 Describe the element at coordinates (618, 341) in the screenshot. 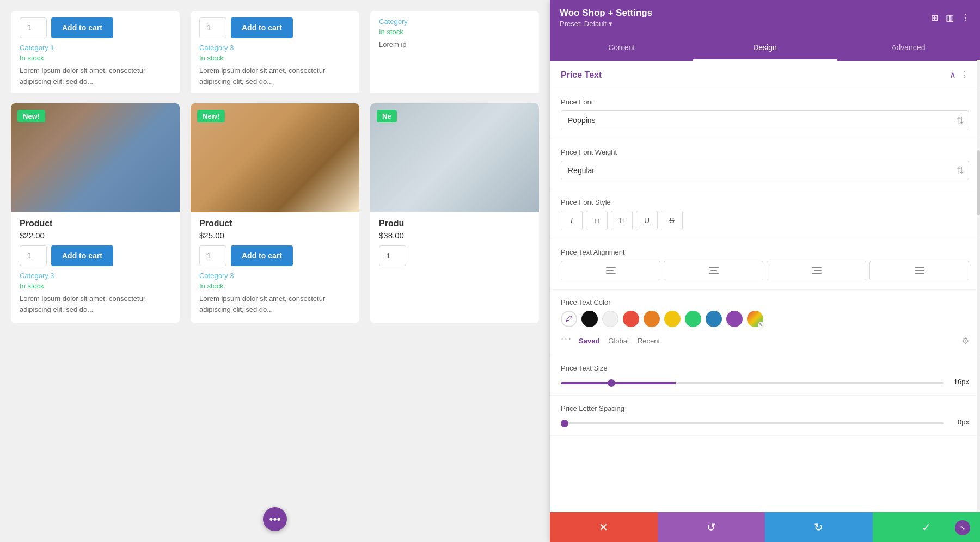

I see `color-tab-global: Global` at that location.